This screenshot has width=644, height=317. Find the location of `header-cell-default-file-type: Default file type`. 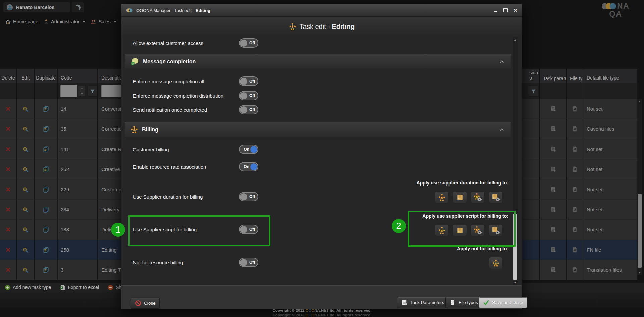

header-cell-default-file-type: Default file type is located at coordinates (610, 76).